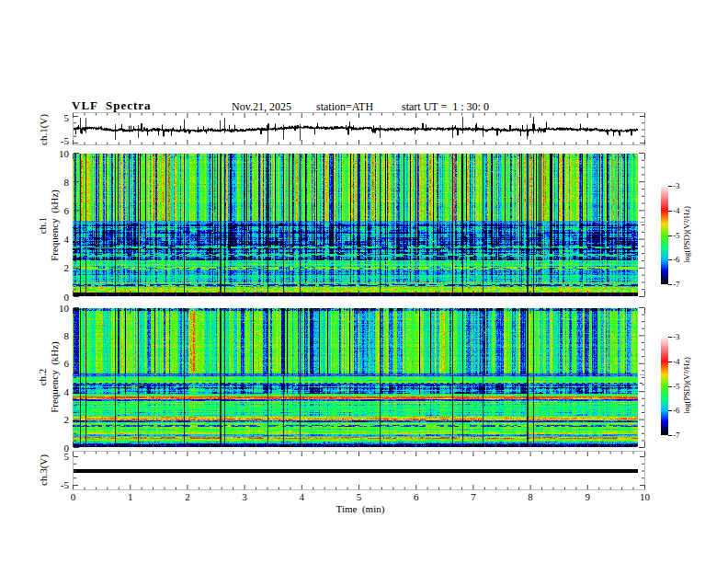  Describe the element at coordinates (74, 497) in the screenshot. I see `time-tick-label: 0` at that location.